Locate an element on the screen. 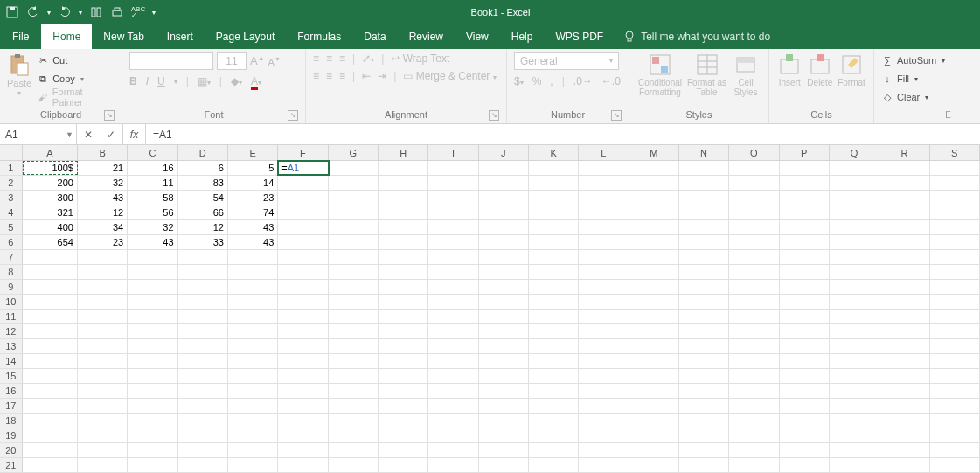 The image size is (980, 473). tab-view: View is located at coordinates (477, 37).